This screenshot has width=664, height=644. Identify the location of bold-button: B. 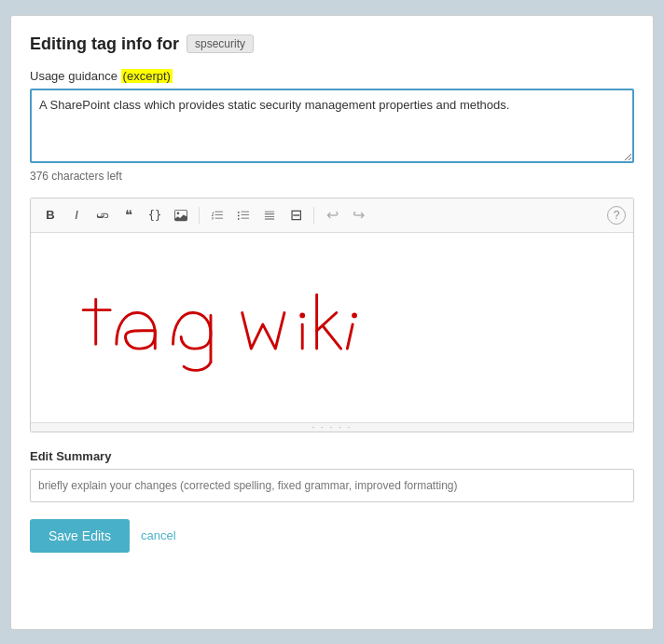
(50, 215).